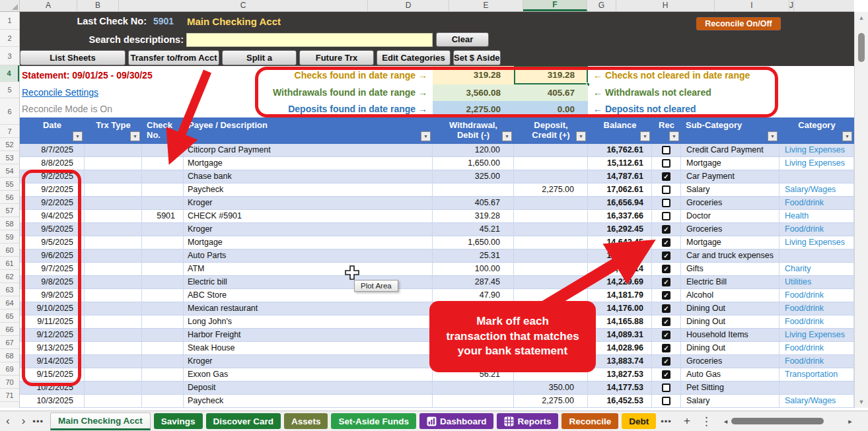 This screenshot has width=868, height=431. What do you see at coordinates (473, 256) in the screenshot?
I see `cell-withdrawal: 25.31` at bounding box center [473, 256].